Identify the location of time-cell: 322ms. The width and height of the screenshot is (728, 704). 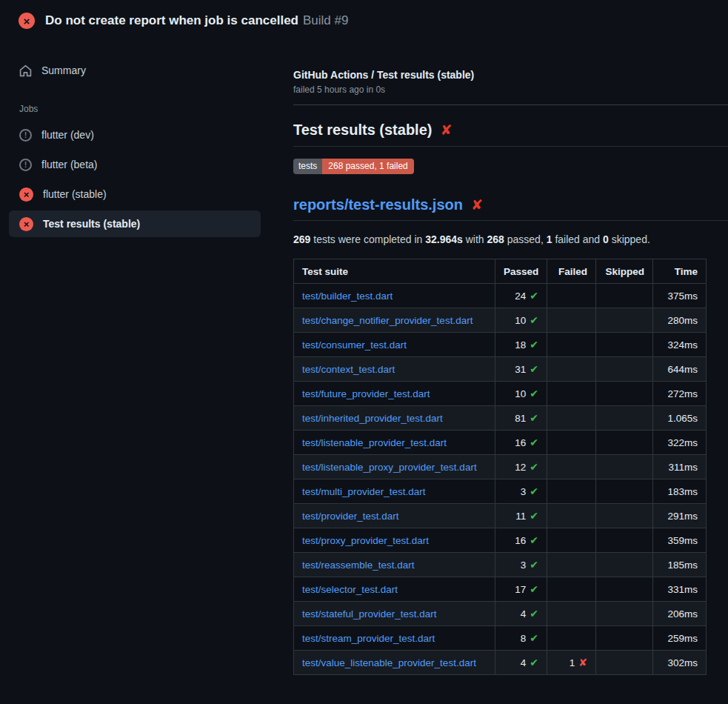
(680, 443).